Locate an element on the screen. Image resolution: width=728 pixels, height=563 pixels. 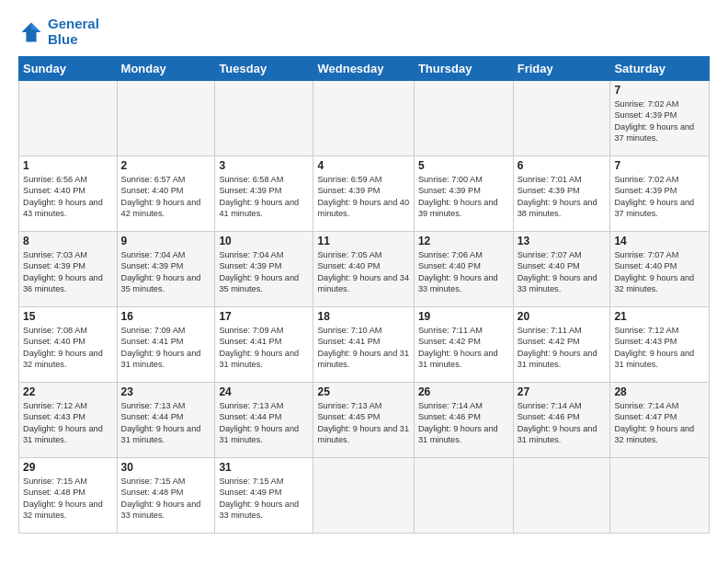
calendar-cell: 20Sunrise: 7:11 AMSunset: 4:42 PMDayligh… is located at coordinates (562, 345).